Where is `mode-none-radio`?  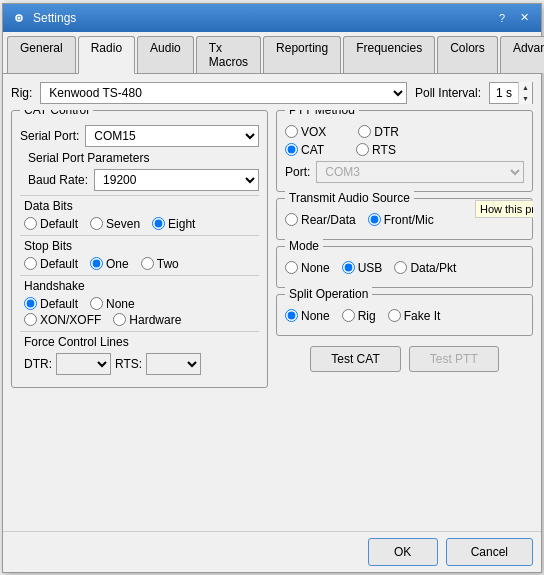
mode-none-radio is located at coordinates (292, 268).